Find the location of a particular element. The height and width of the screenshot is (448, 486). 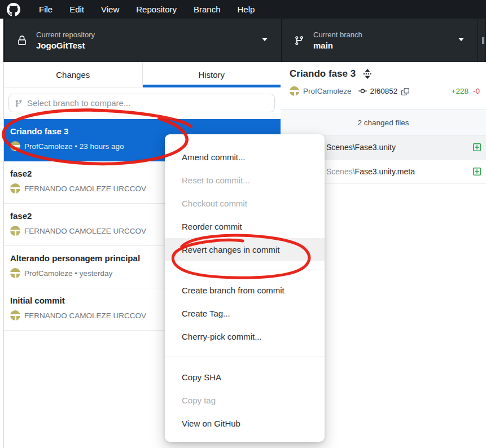

toolbar-section-partial is located at coordinates (482, 41).